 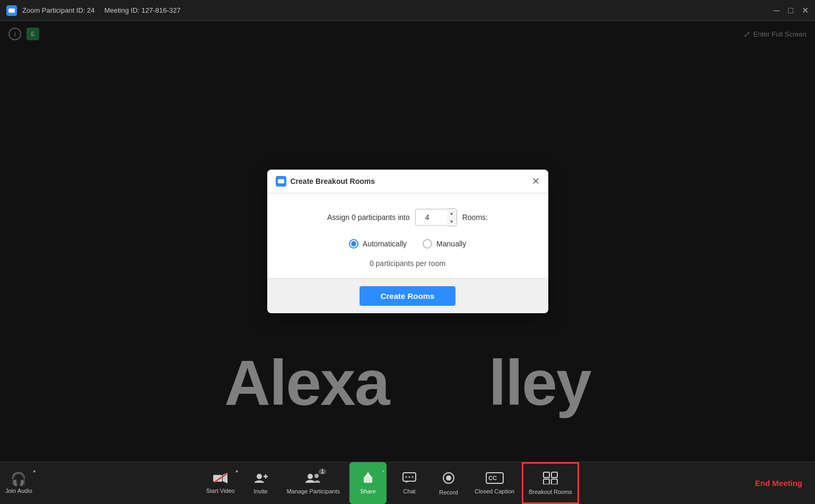 What do you see at coordinates (58, 11) in the screenshot?
I see `participant-id: Zoom Participant ID: 24` at bounding box center [58, 11].